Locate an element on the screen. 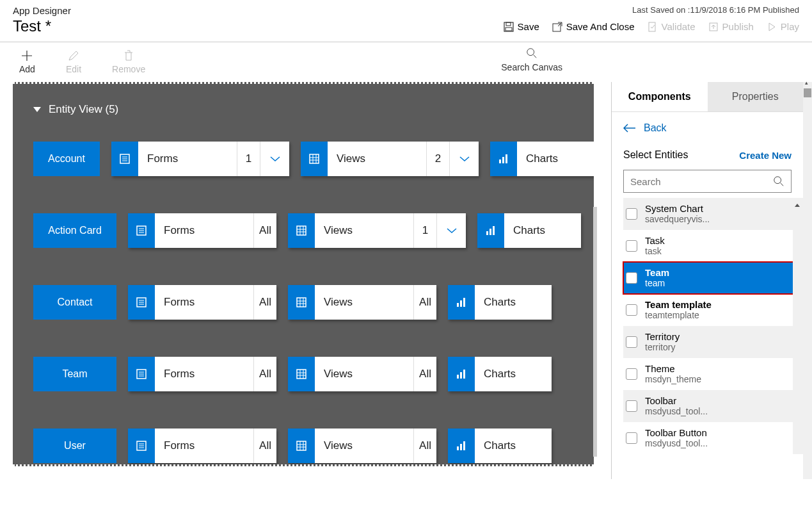 The width and height of the screenshot is (812, 506). entity-list-item: Toolbar Button msdyusd_tool... is located at coordinates (710, 438).